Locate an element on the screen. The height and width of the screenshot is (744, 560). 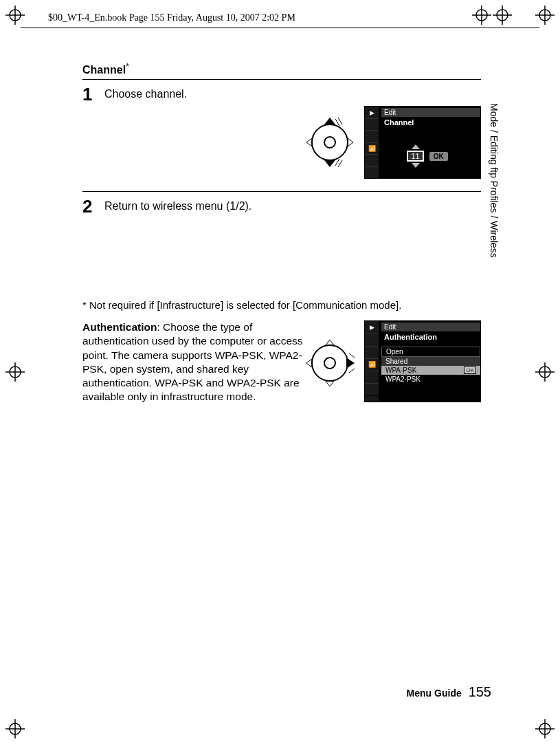
crop-mark-tl is located at coordinates (15, 15).